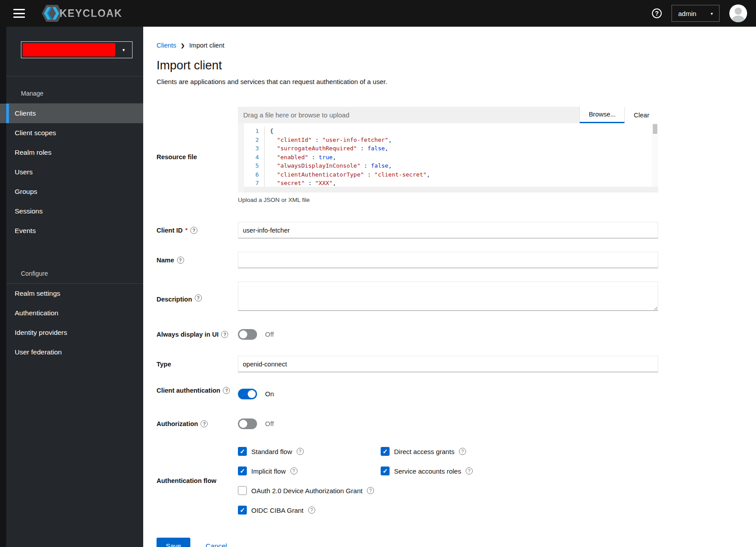  I want to click on always-display-label: Always display in UI ?, so click(197, 334).